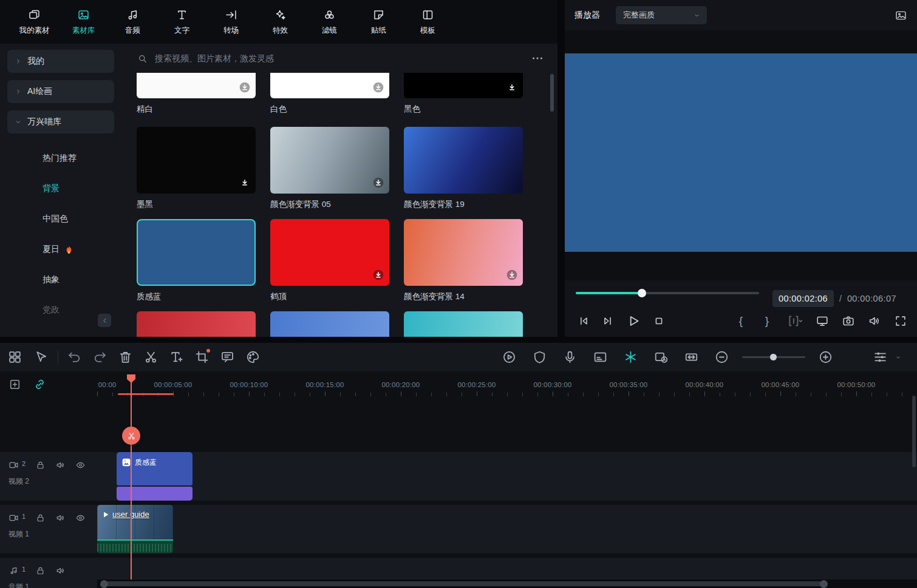 The width and height of the screenshot is (917, 588). Describe the element at coordinates (132, 22) in the screenshot. I see `tab-音频: 音频` at that location.